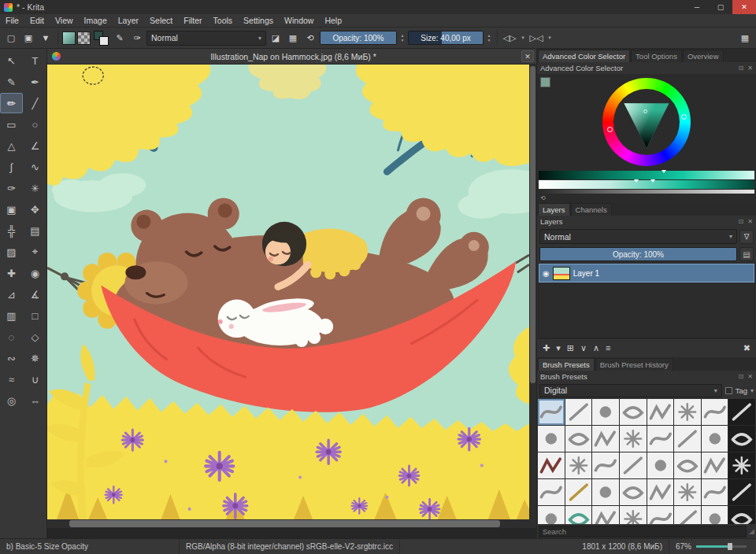  Describe the element at coordinates (35, 316) in the screenshot. I see `tool-rect-select: □` at that location.